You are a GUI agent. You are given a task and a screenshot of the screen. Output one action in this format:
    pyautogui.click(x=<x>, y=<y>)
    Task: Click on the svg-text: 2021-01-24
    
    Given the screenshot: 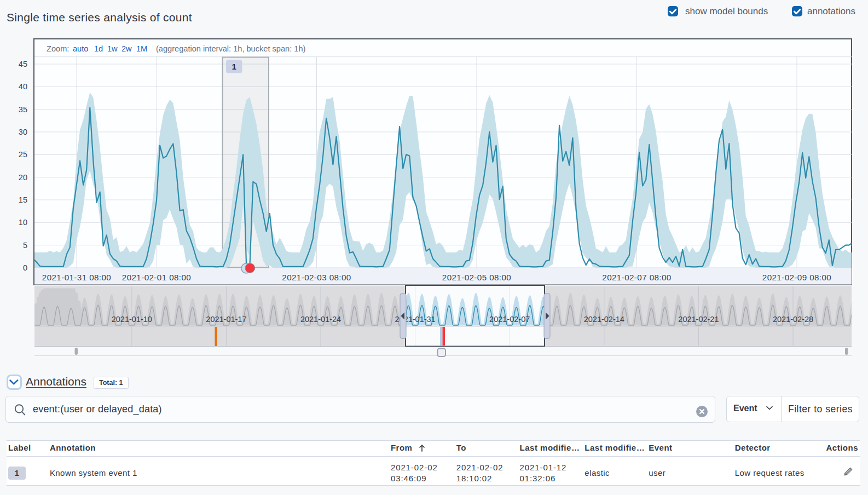 What is the action you would take?
    pyautogui.click(x=321, y=319)
    